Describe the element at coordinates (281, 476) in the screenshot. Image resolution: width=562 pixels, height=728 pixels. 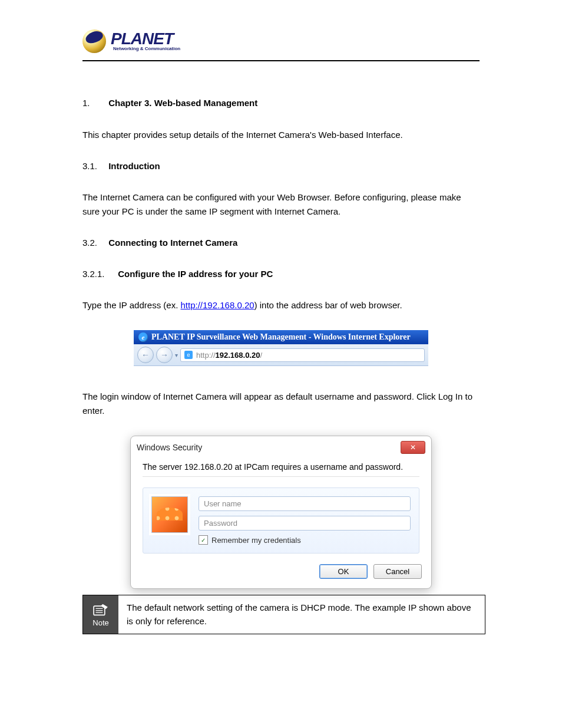
I see `dialog-divider` at that location.